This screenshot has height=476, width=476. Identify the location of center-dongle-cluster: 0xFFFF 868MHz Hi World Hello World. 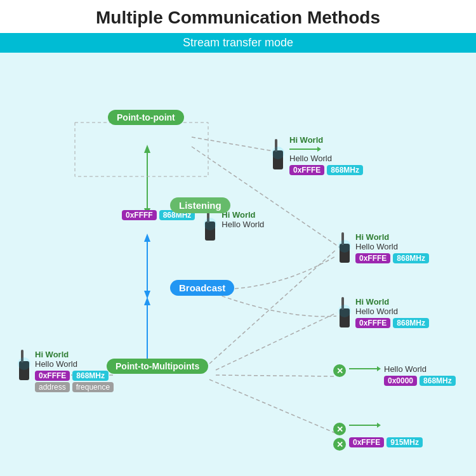
(193, 227).